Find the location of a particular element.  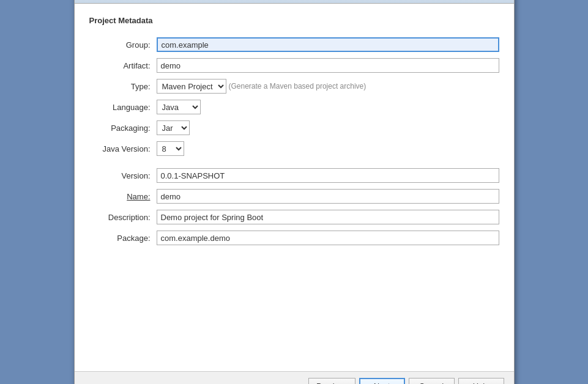

java-version-row: Java Version: 8 11 17 is located at coordinates (294, 149).